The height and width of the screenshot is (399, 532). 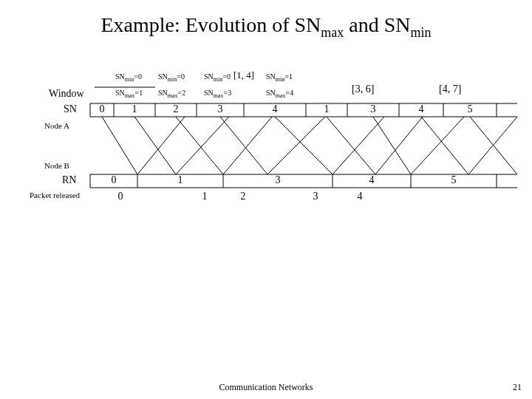 What do you see at coordinates (454, 180) in the screenshot?
I see `rn-cell: 5` at bounding box center [454, 180].